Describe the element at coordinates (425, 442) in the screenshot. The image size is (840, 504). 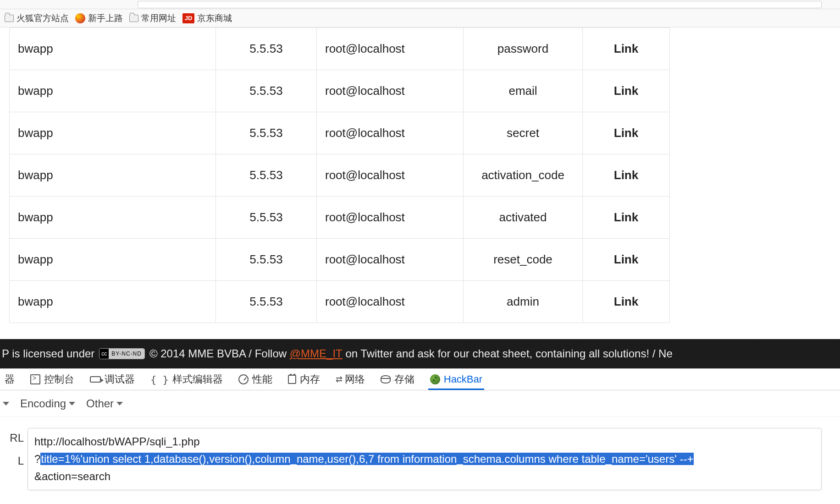
I see `url-line-1: http://localhost/bWAPP/sqli_1.php` at that location.